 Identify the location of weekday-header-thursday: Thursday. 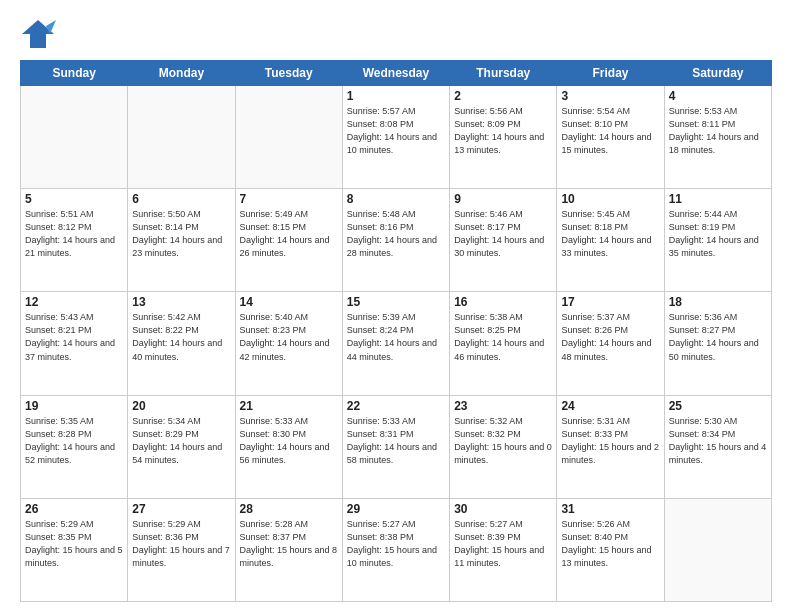
(504, 74).